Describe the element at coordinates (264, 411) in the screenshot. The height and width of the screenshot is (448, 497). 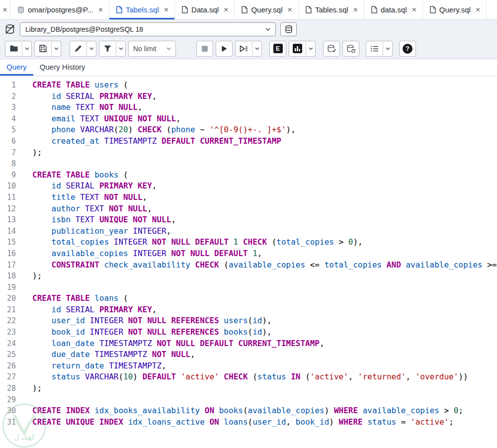
I see `code-line: CREATE INDEX idx_books_availability ON b…` at that location.